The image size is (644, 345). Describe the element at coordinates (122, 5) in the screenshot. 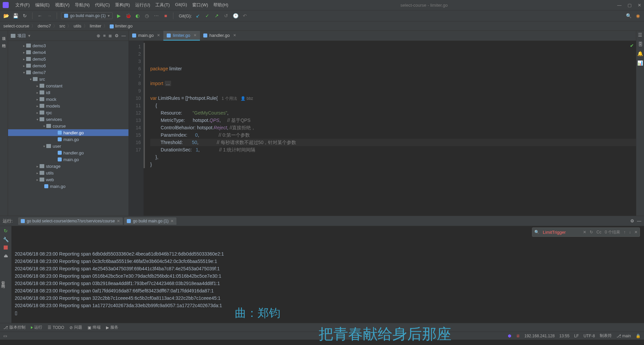

I see `menu-item: 重构(R)` at that location.